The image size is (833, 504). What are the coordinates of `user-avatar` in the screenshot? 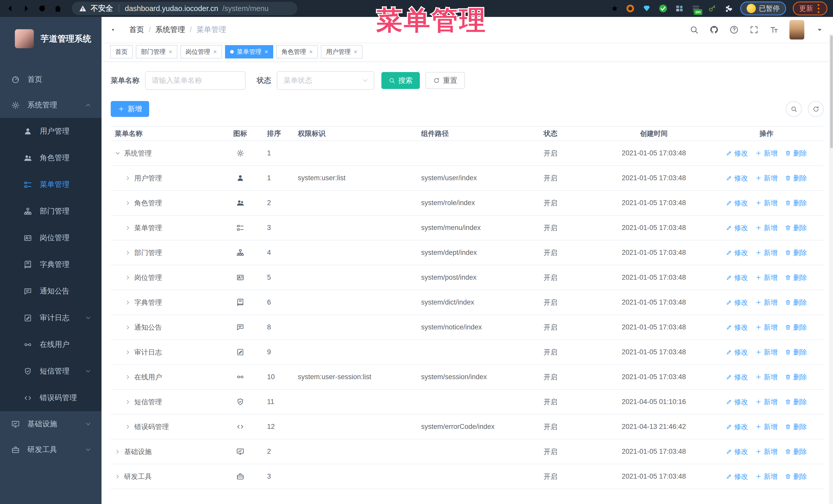 It's located at (797, 30).